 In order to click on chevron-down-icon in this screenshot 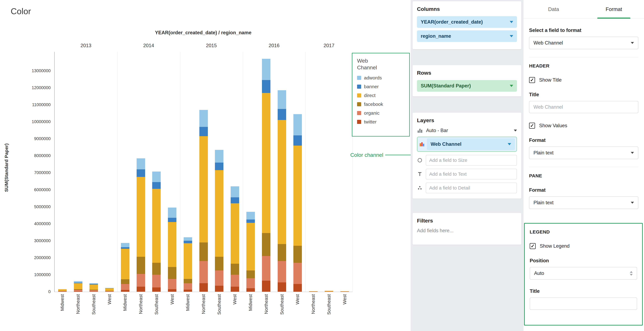, I will do `click(516, 130)`.